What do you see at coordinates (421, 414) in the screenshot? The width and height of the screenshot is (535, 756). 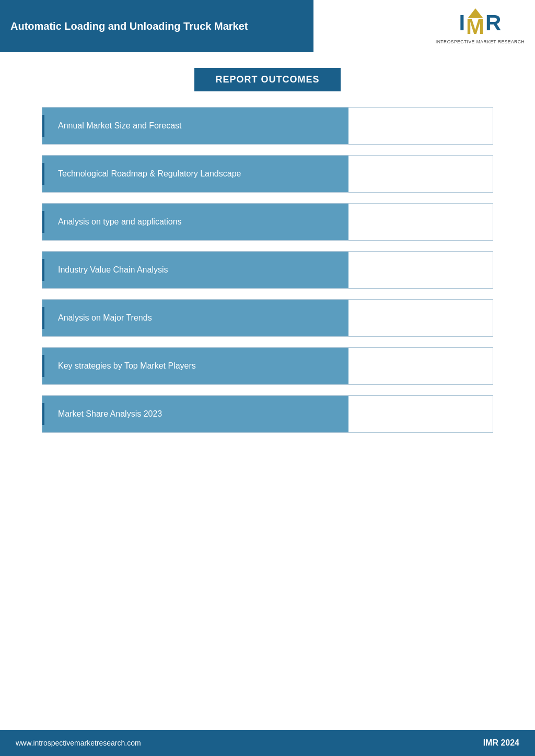 I see `outcome-item-7-right` at bounding box center [421, 414].